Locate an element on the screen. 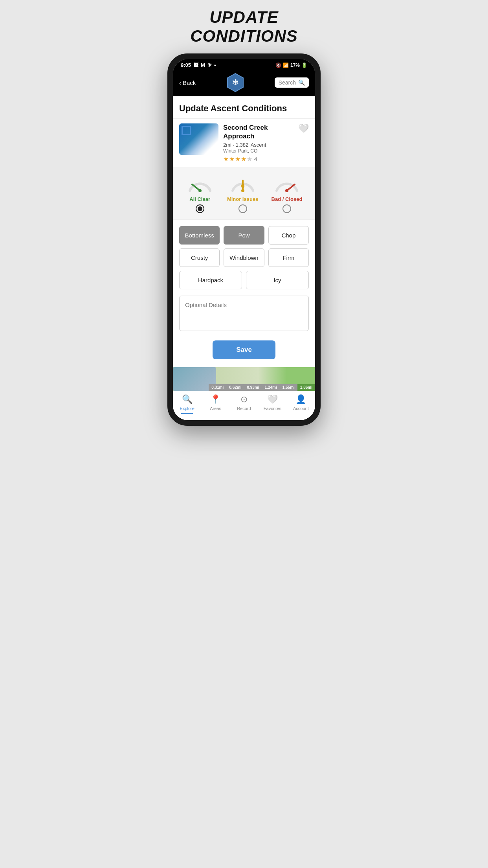 The height and width of the screenshot is (868, 488). nav-areas: 📍 Areas is located at coordinates (215, 404).